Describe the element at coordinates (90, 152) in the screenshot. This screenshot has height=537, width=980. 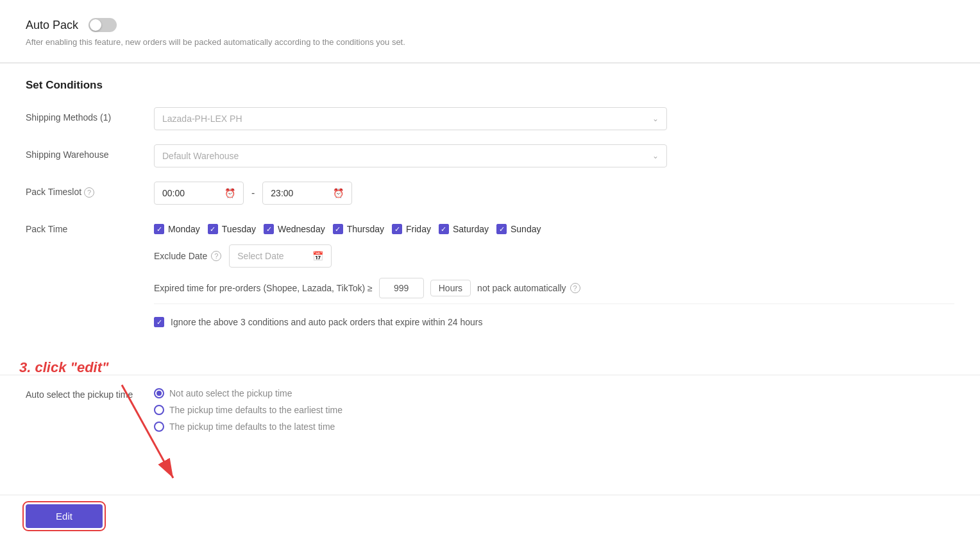
I see `shipping-warehouse-label: Shipping Warehouse` at that location.